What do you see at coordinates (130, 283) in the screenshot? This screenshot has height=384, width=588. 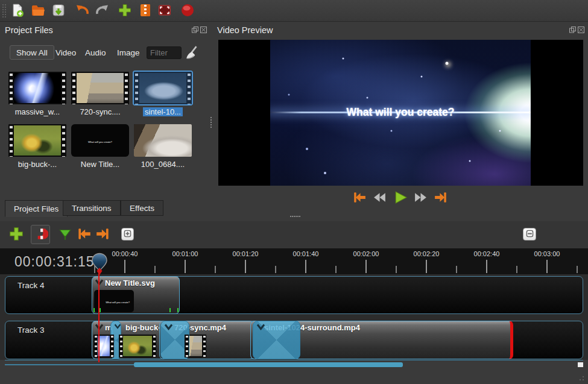 I see `clip-label: New Title.svg` at bounding box center [130, 283].